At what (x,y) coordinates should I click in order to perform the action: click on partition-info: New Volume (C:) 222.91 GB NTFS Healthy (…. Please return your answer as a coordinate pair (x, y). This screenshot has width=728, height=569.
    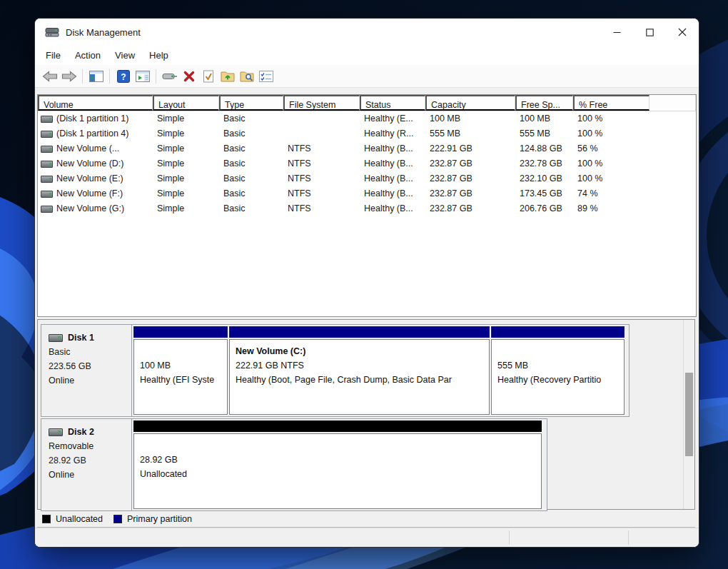
    Looking at the image, I should click on (360, 377).